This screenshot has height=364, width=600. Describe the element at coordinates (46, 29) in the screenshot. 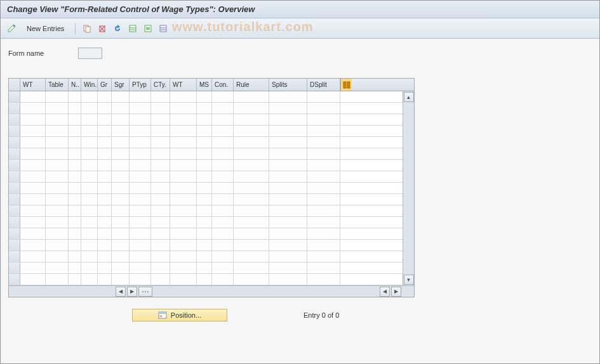

I see `new-entries-button: New Entries` at that location.